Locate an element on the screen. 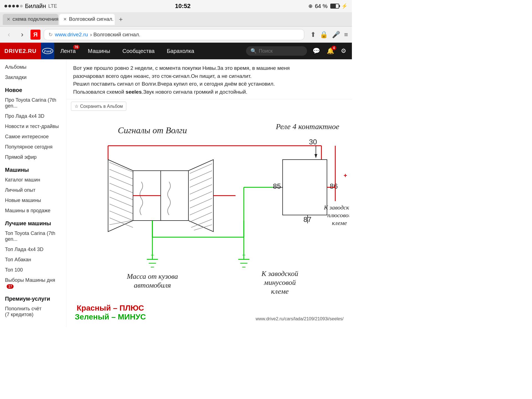  diagram-footer: Красный – ПЛЮС Зеленый – МИНУС www.drive… is located at coordinates (209, 314).